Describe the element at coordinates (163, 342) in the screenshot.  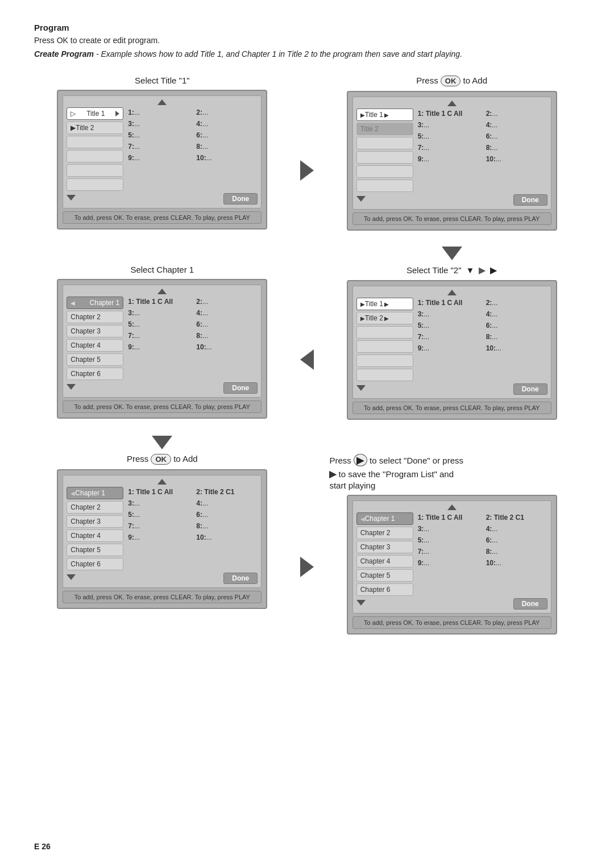
I see `panel3-container: Select Chapter 1 ◀ Chapter 1 Chapter 2 C…` at that location.